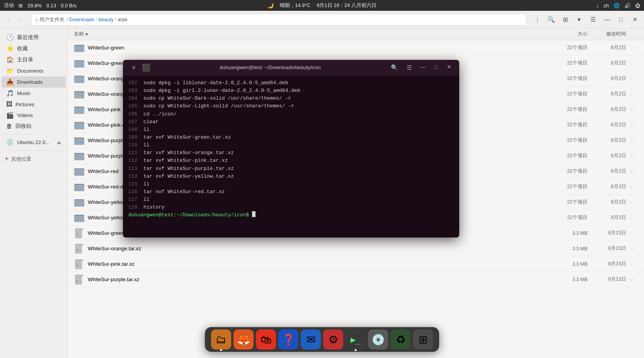 Image resolution: width=644 pixels, height=358 pixels. Describe the element at coordinates (291, 215) in the screenshot. I see `terminal-prompt-line: duhuangwen@test:~/Downloads/beauty/icon$` at that location.